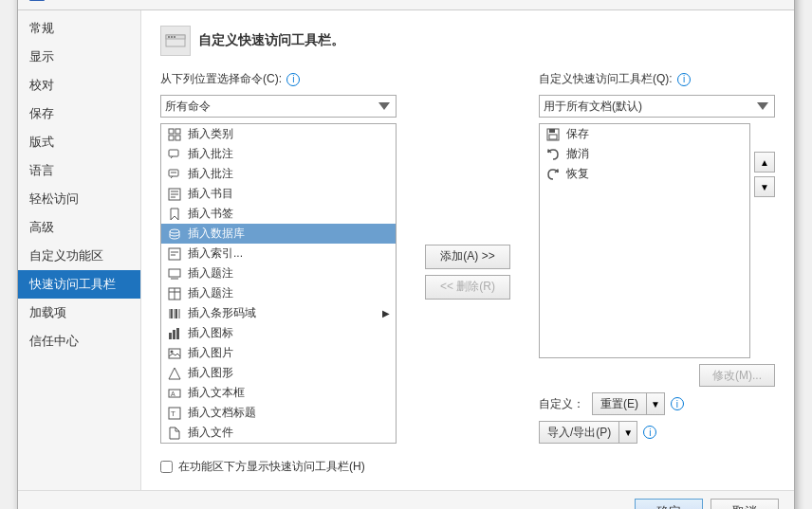 Image resolution: width=812 pixels, height=509 pixels. What do you see at coordinates (271, 41) in the screenshot?
I see `section-title: 自定义快速访问工具栏。` at bounding box center [271, 41].